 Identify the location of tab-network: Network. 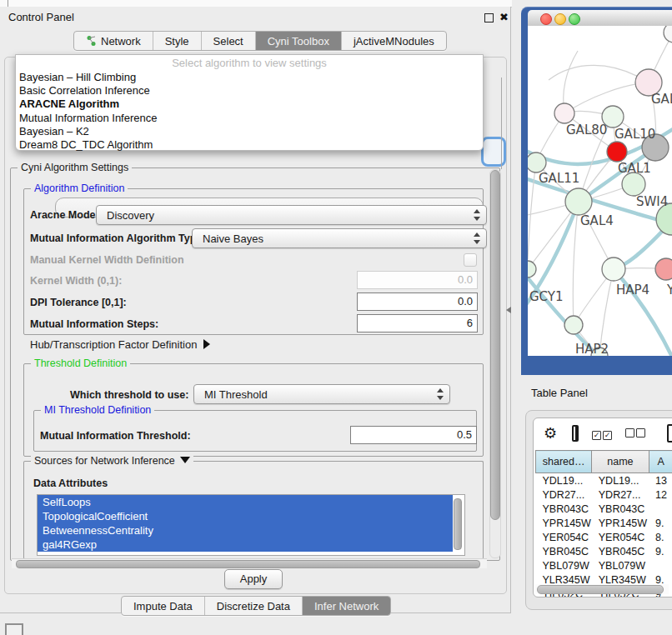
(113, 41).